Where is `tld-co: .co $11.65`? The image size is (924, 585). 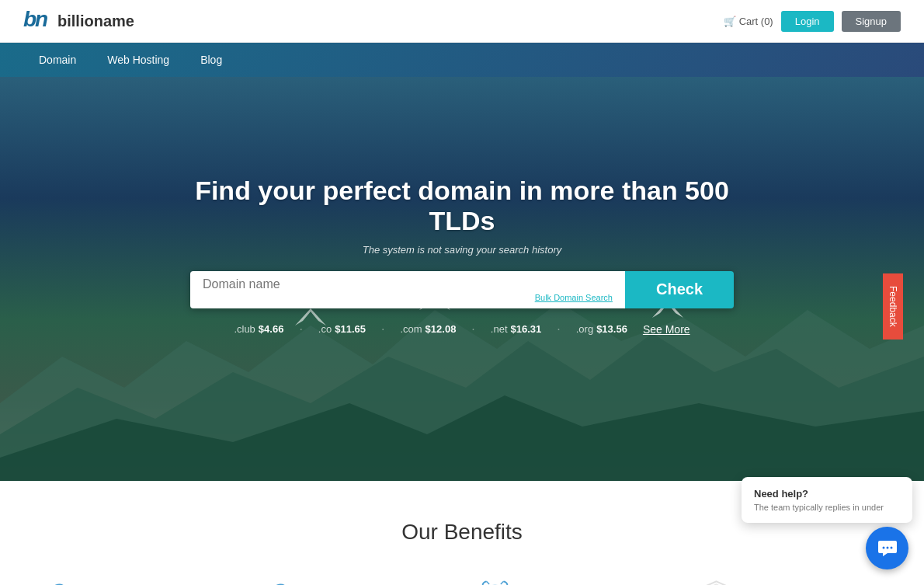
tld-co: .co $11.65 is located at coordinates (342, 329).